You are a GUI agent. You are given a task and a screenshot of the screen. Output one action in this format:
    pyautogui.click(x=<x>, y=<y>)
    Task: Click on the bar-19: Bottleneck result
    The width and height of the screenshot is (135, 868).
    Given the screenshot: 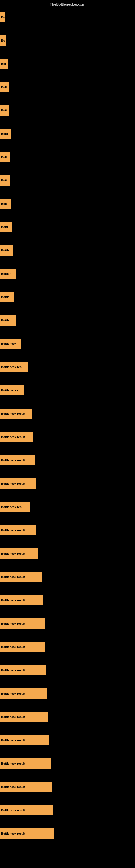 What is the action you would take?
    pyautogui.click(x=16, y=437)
    